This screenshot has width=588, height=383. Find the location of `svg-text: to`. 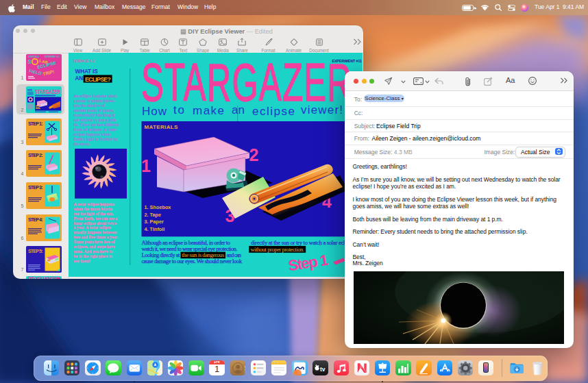

svg-text: to is located at coordinates (179, 110).